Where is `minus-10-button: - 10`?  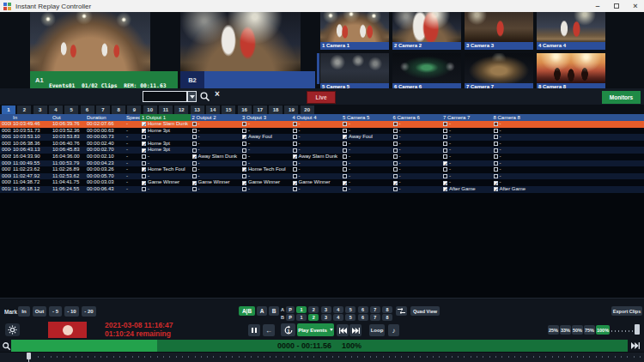
minus-10-button: - 10 is located at coordinates (72, 311).